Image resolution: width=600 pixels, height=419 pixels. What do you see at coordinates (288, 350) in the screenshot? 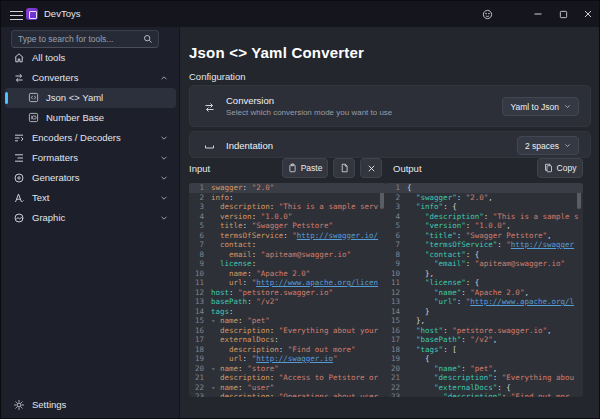
I see `editor-line: 18 description: "Find out more"` at bounding box center [288, 350].